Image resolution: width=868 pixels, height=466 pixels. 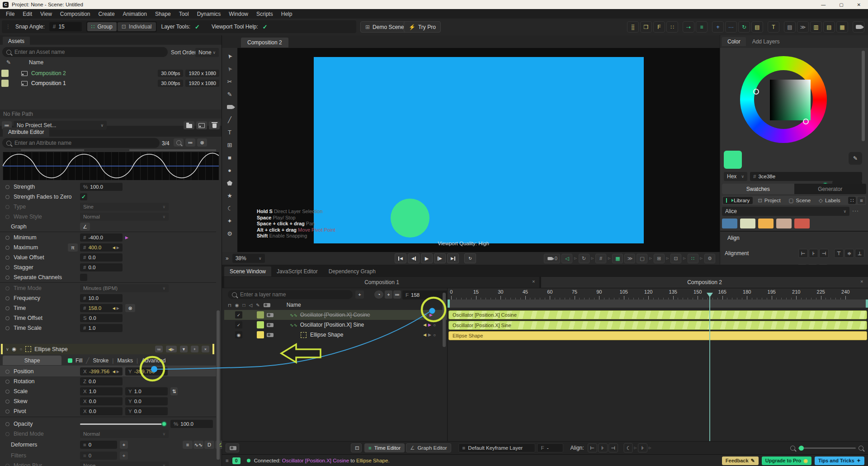 I want to click on pivot-x-field: X0.0, so click(x=101, y=411).